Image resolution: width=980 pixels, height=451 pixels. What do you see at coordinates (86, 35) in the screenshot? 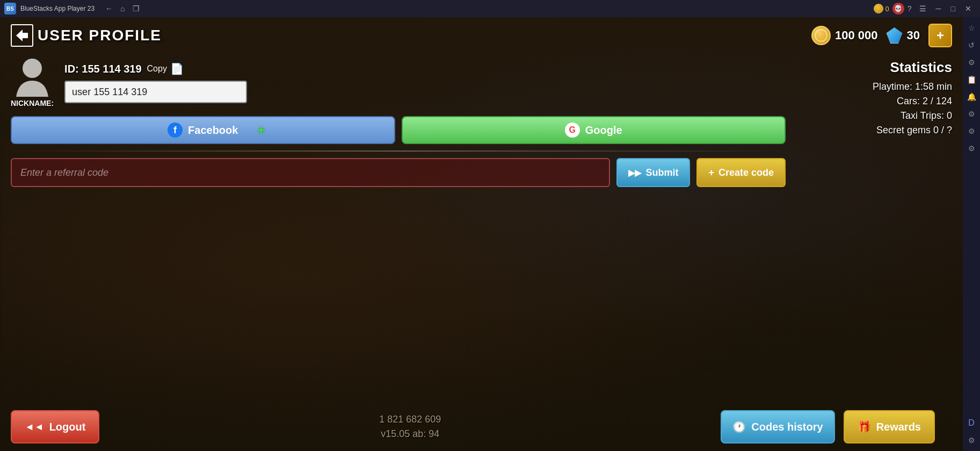
I see `back-button: USER PROFILE` at bounding box center [86, 35].